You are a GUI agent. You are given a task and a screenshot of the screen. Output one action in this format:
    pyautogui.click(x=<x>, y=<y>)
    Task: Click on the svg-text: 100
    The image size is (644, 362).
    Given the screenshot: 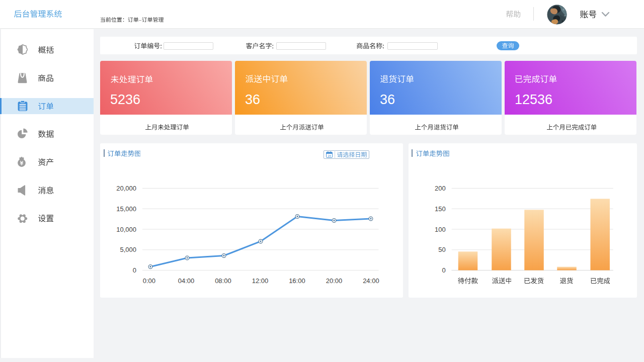 What is the action you would take?
    pyautogui.click(x=440, y=229)
    